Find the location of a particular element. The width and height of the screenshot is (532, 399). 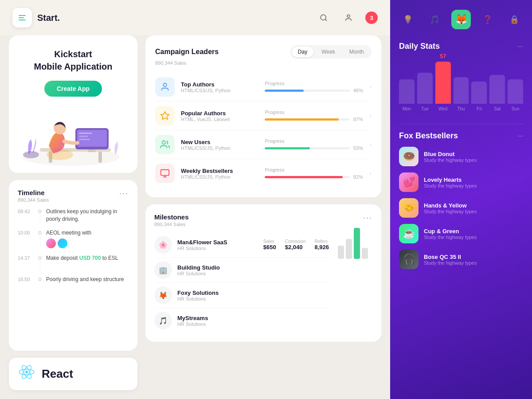

sidebar-icon-fox: 🦊 is located at coordinates (461, 20).